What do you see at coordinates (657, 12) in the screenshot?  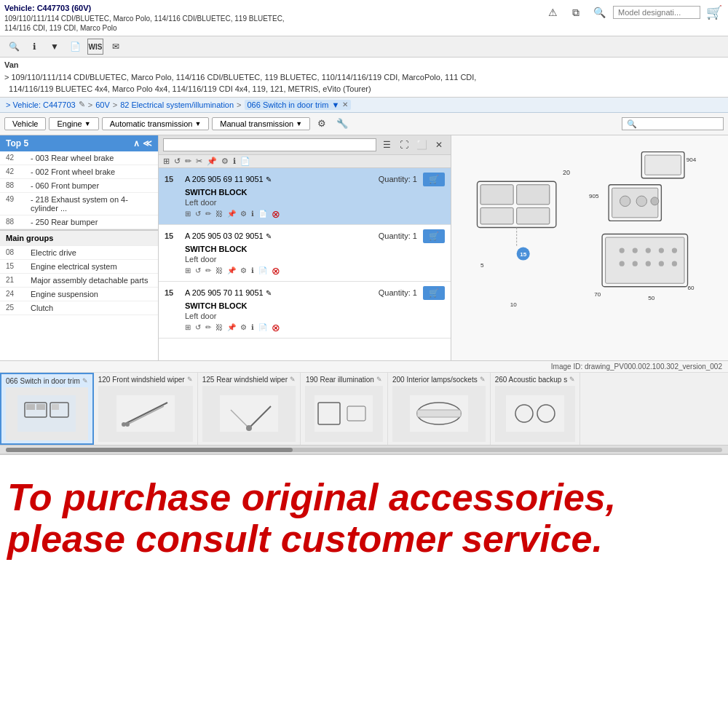 I see `model-search-input` at bounding box center [657, 12].